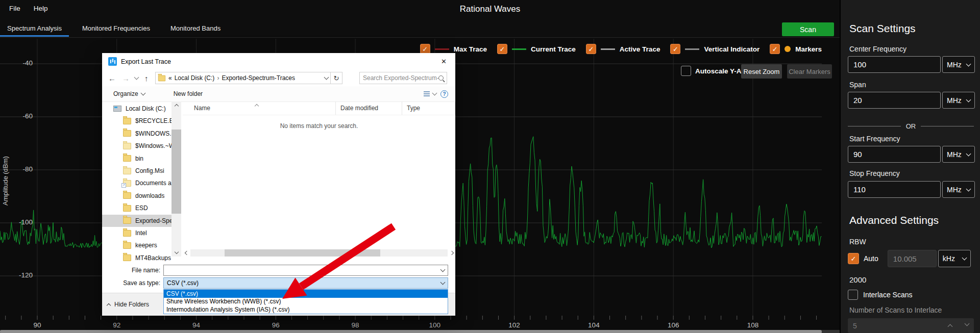 The height and width of the screenshot is (333, 980). What do you see at coordinates (276, 325) in the screenshot?
I see `x-tick-label: 96` at bounding box center [276, 325].